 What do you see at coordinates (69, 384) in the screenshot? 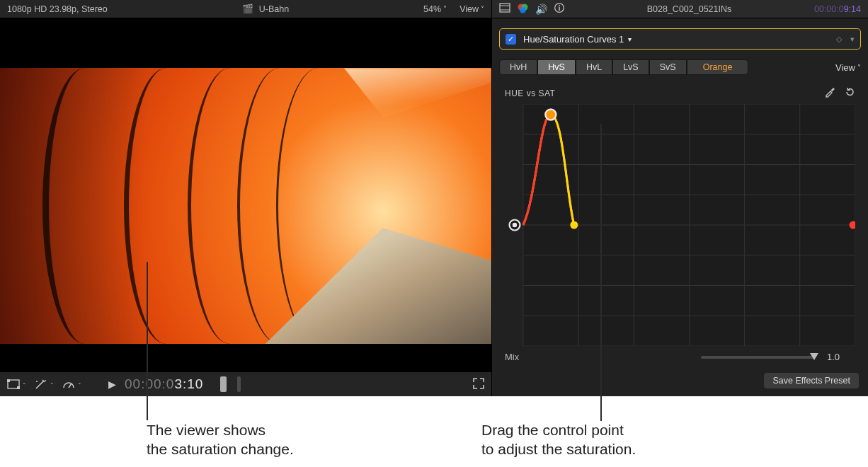
I see `gauge-icon` at bounding box center [69, 384].